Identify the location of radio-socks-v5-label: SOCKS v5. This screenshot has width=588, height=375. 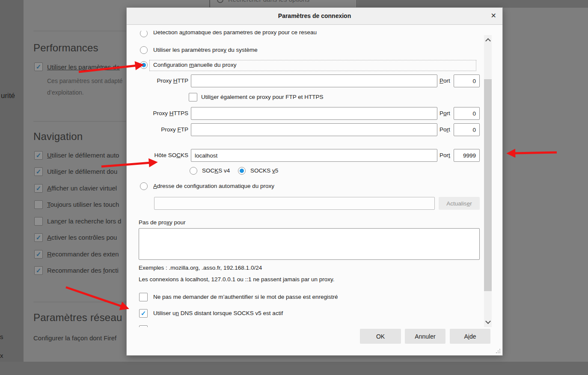
(264, 170).